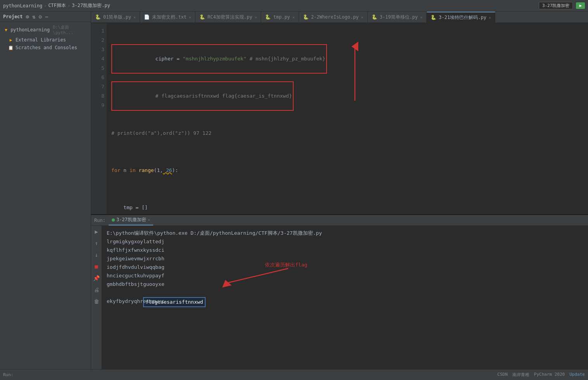 This screenshot has height=380, width=588. What do you see at coordinates (6, 30) in the screenshot?
I see `folder-icon: ▼` at bounding box center [6, 30].